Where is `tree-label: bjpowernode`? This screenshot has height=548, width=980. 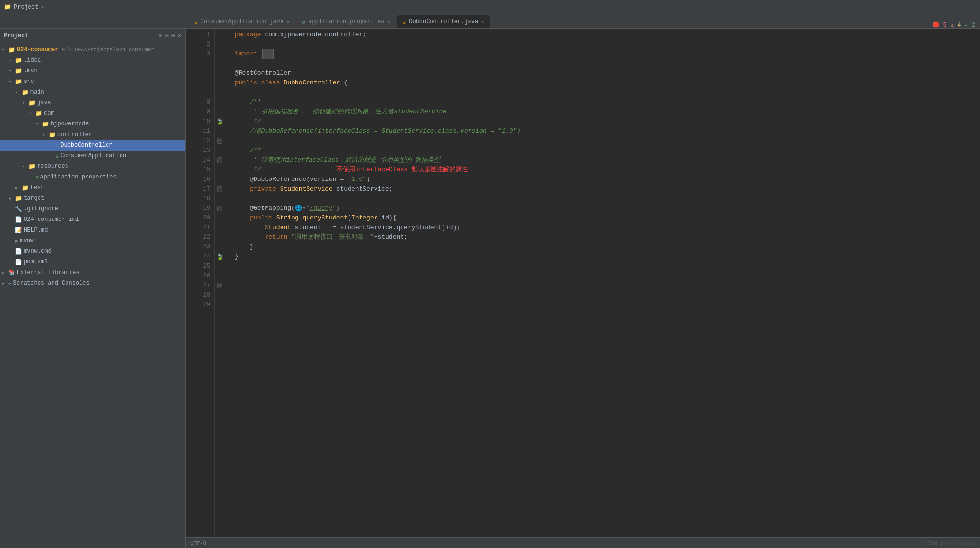
tree-label: bjpowernode is located at coordinates (69, 124).